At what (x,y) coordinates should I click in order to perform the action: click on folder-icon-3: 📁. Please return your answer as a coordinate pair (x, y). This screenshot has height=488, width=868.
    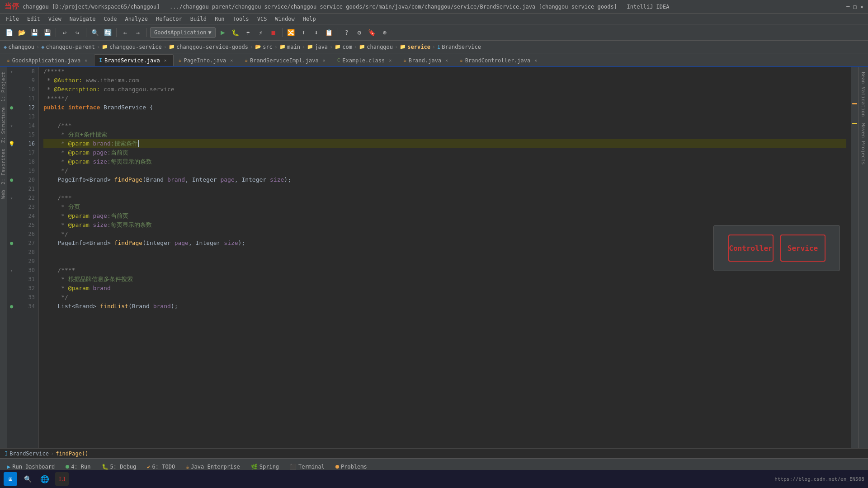
    Looking at the image, I should click on (283, 47).